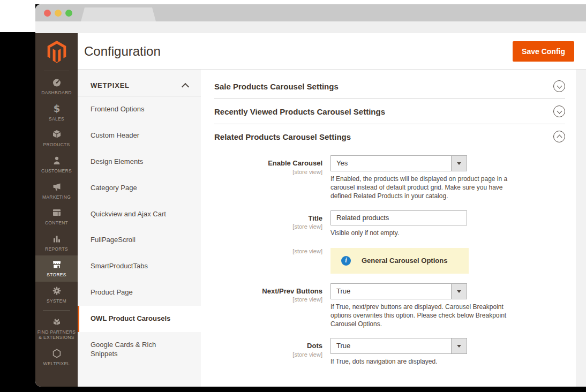  I want to click on field-help-text: Visible only if not empty., so click(423, 233).